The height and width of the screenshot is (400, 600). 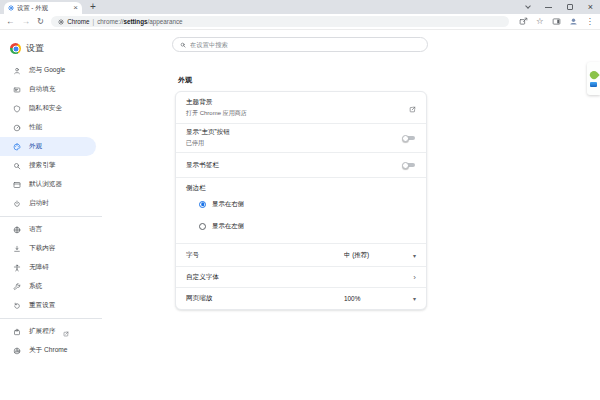 What do you see at coordinates (301, 108) in the screenshot?
I see `theme-row: 主题背景 打开 Chrome 应用商店` at bounding box center [301, 108].